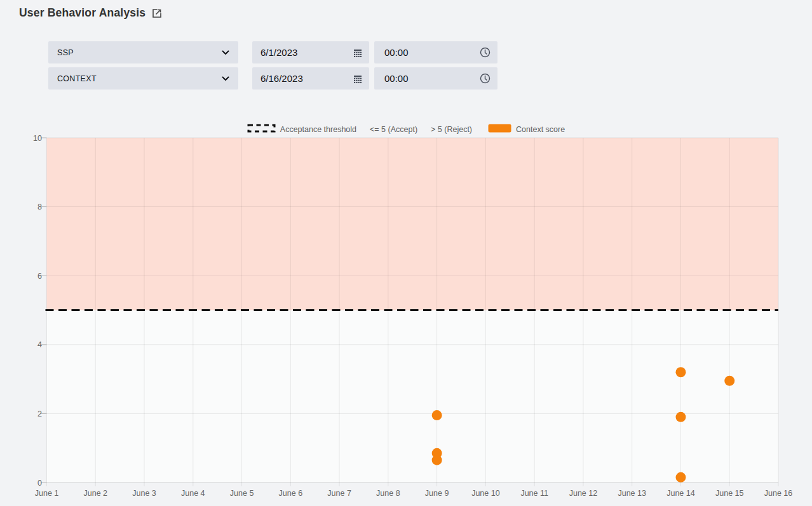  I want to click on x-axis-label: June 15, so click(729, 493).